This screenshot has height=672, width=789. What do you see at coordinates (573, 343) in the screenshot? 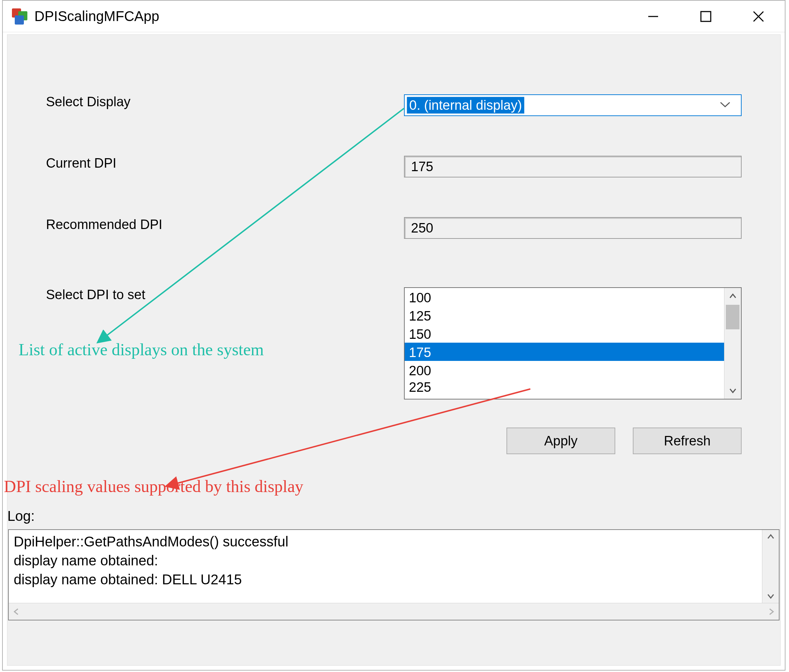
I see `dpi-listbox: 100 125 150 175 200 225` at bounding box center [573, 343].